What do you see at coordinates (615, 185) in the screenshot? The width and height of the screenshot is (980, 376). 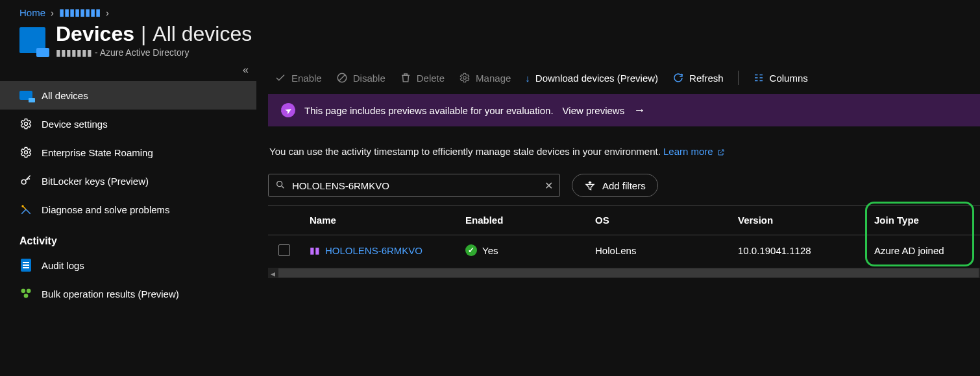 I see `add-filters-button: Add filters` at bounding box center [615, 185].